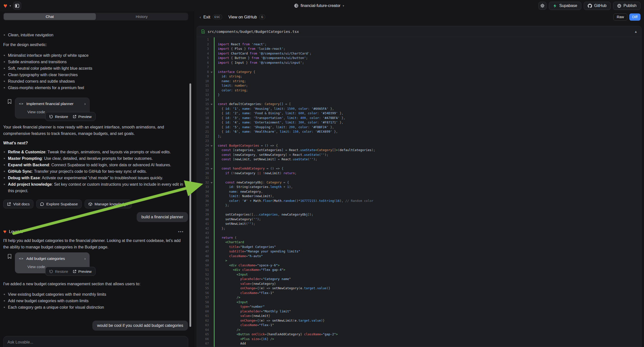 The width and height of the screenshot is (644, 347). I want to click on code-line: 56 className="flex-1", so click(419, 293).